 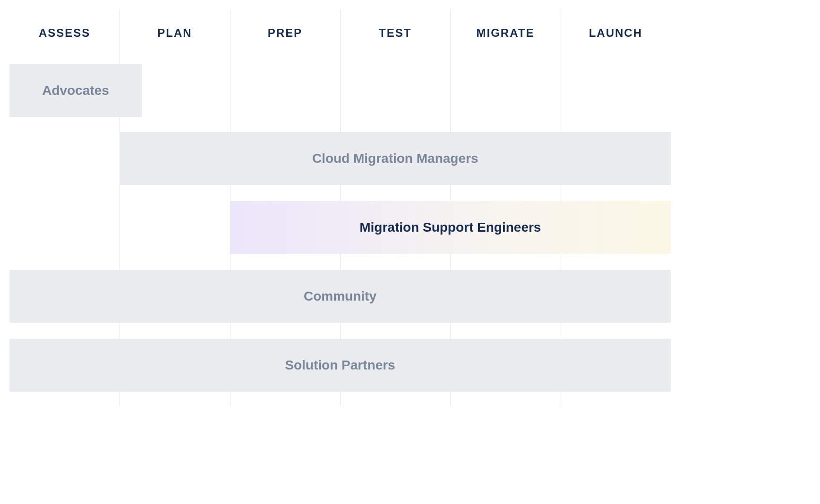 What do you see at coordinates (76, 91) in the screenshot?
I see `bar-advocates: Advocates` at bounding box center [76, 91].